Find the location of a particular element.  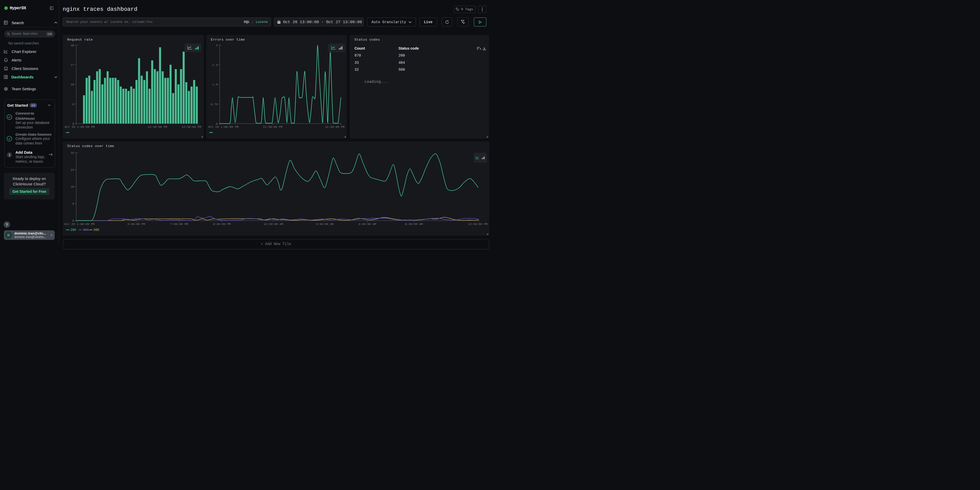

svg-text: 3:30:00 AM is located at coordinates (325, 224).